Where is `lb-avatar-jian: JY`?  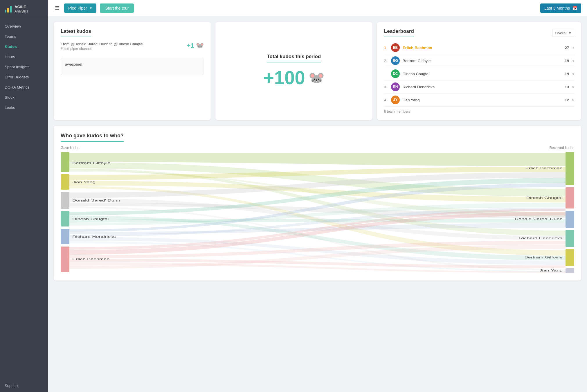
lb-avatar-jian: JY is located at coordinates (395, 100).